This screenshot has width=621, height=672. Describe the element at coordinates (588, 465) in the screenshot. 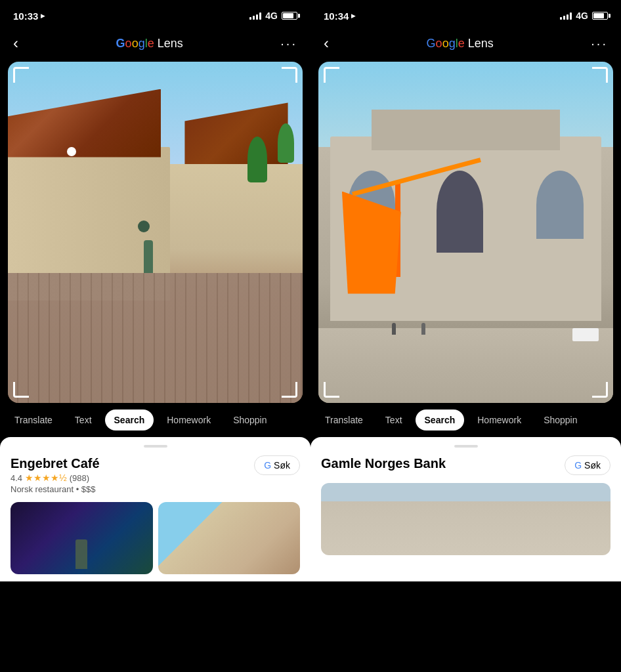

I see `google-search-button-right: G Søk` at that location.